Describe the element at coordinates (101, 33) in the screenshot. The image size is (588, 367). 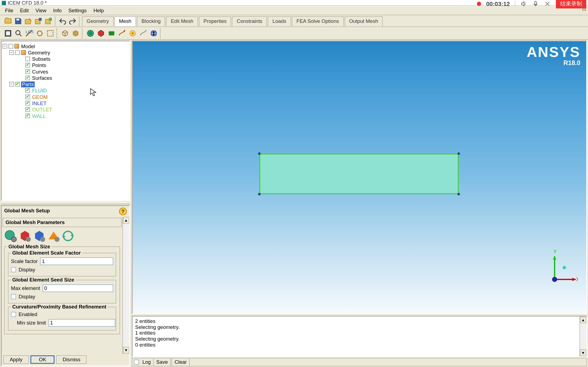
I see `part-mesh-icon` at that location.